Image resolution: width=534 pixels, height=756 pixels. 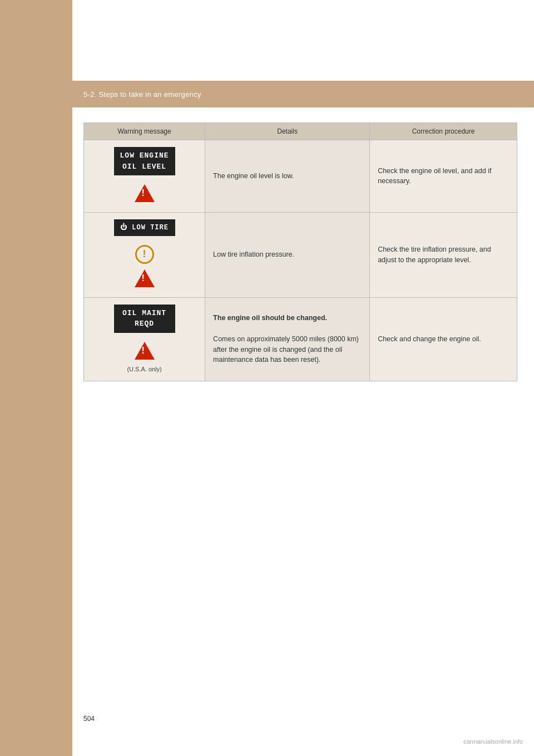 I want to click on usa-only-label: (U.S.A. only), so click(x=144, y=370).